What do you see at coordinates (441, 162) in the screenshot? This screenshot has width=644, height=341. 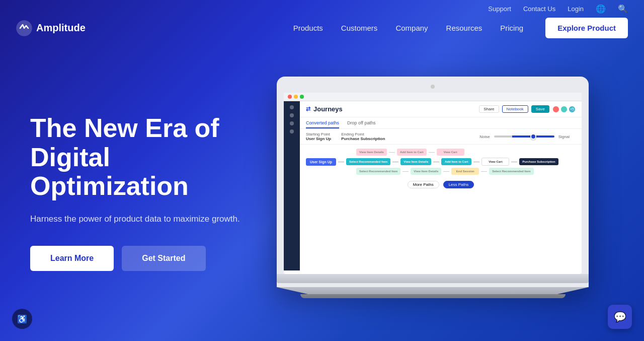 I see `flow-row-main: User Sign Up Select Recommended Item Vie…` at bounding box center [441, 162].